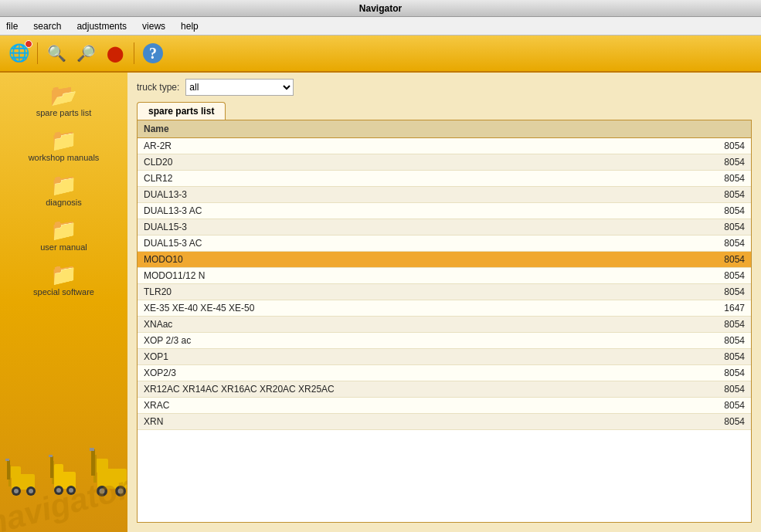 The image size is (761, 532). I want to click on folder-icon-diagnosis: 📁, so click(63, 185).